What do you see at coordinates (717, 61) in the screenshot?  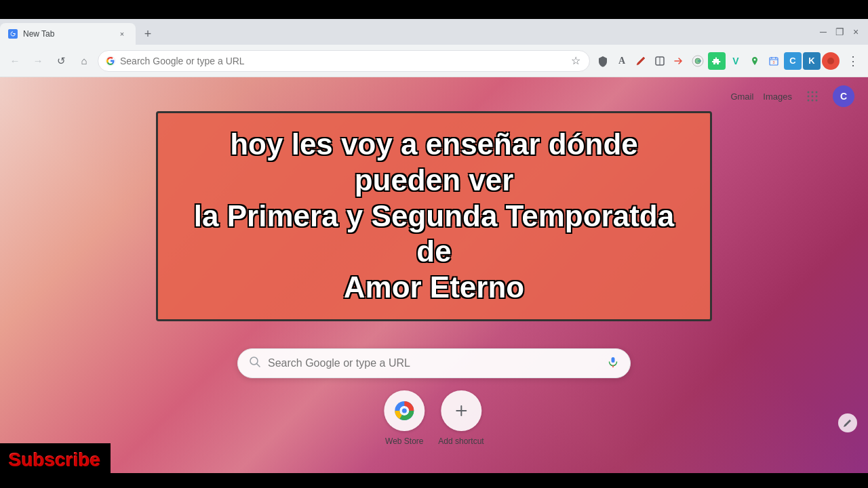 I see `puzzle-extension-icon` at bounding box center [717, 61].